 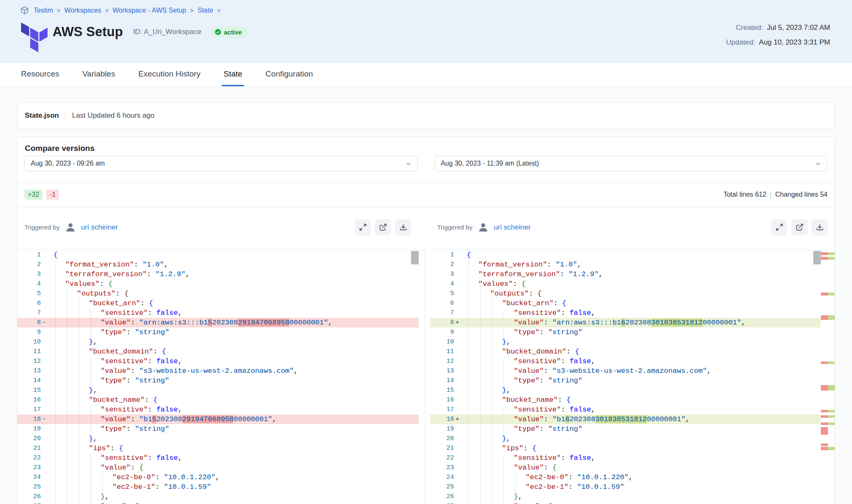 I want to click on tab-resources: Resources, so click(x=40, y=75).